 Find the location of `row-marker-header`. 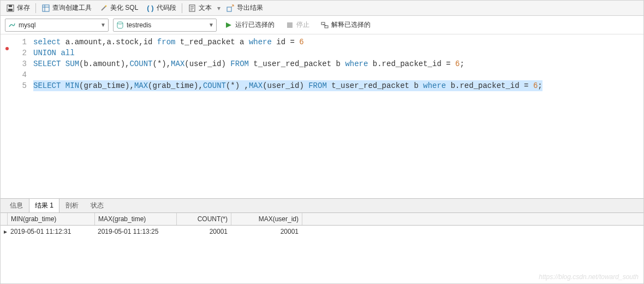

row-marker-header is located at coordinates (4, 219).